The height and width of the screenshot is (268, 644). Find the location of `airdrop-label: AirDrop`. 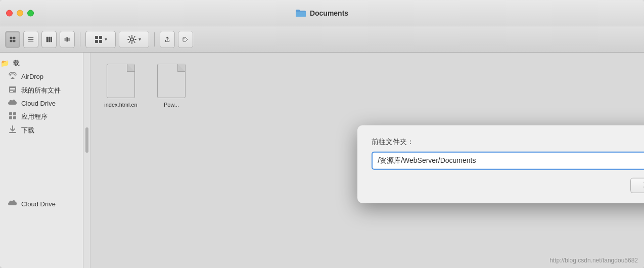

airdrop-label: AirDrop is located at coordinates (32, 77).